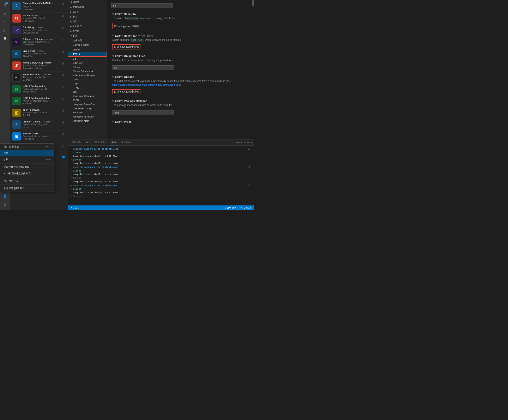 Image resolution: width=508 pixels, height=420 pixels. Describe the element at coordinates (63, 111) in the screenshot. I see `ext-gear-open-browser-icon: ⚙` at that location.